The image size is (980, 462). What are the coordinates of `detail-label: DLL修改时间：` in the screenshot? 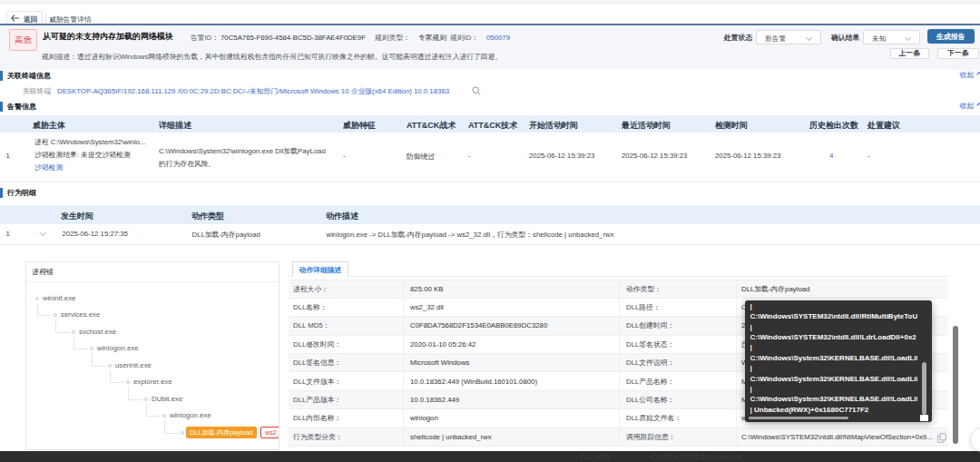 It's located at (318, 345).